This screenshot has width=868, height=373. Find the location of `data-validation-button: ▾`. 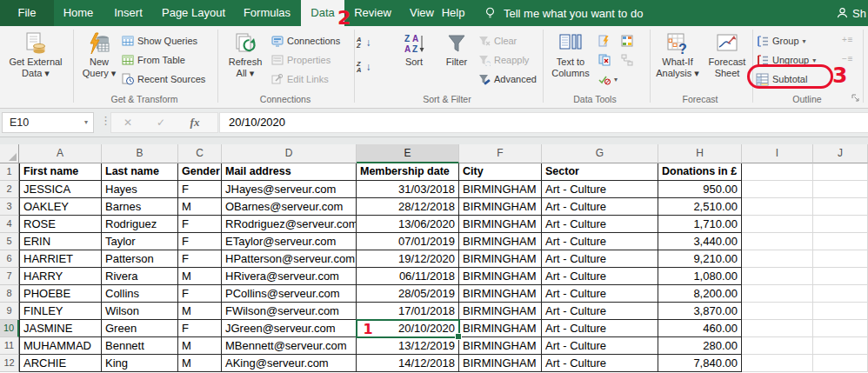

data-validation-button: ▾ is located at coordinates (608, 79).